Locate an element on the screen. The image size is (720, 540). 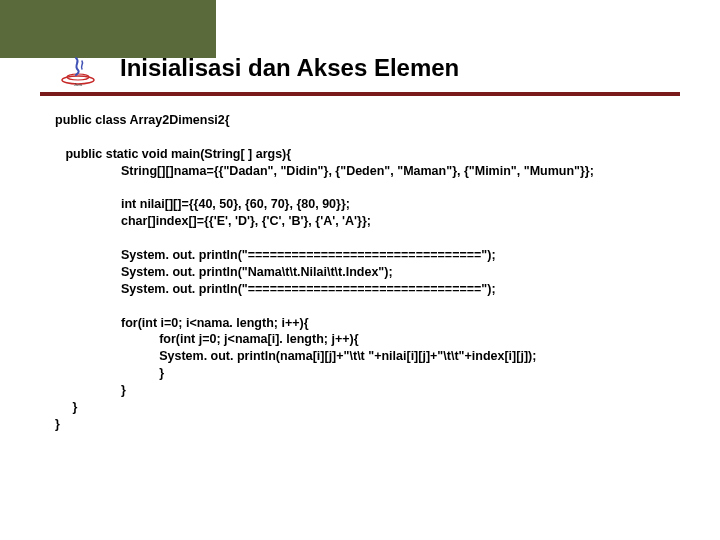
code-line: int nilai[][]={{40, 50}, {60, 70}, {80, … is located at coordinates (375, 204).